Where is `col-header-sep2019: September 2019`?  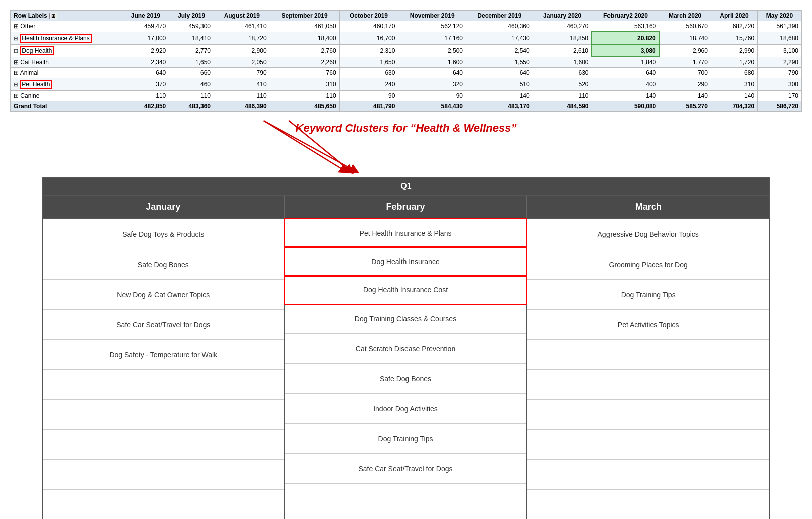 col-header-sep2019: September 2019 is located at coordinates (305, 16).